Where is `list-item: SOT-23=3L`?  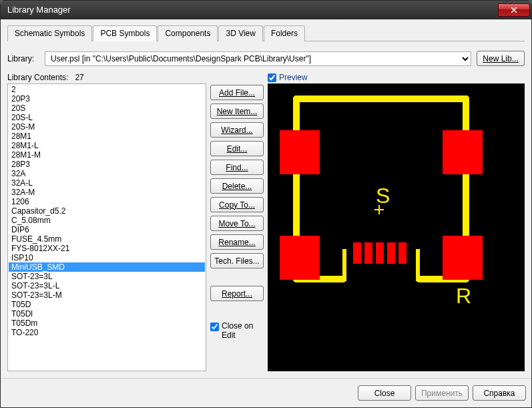
list-item: SOT-23=3L is located at coordinates (107, 276).